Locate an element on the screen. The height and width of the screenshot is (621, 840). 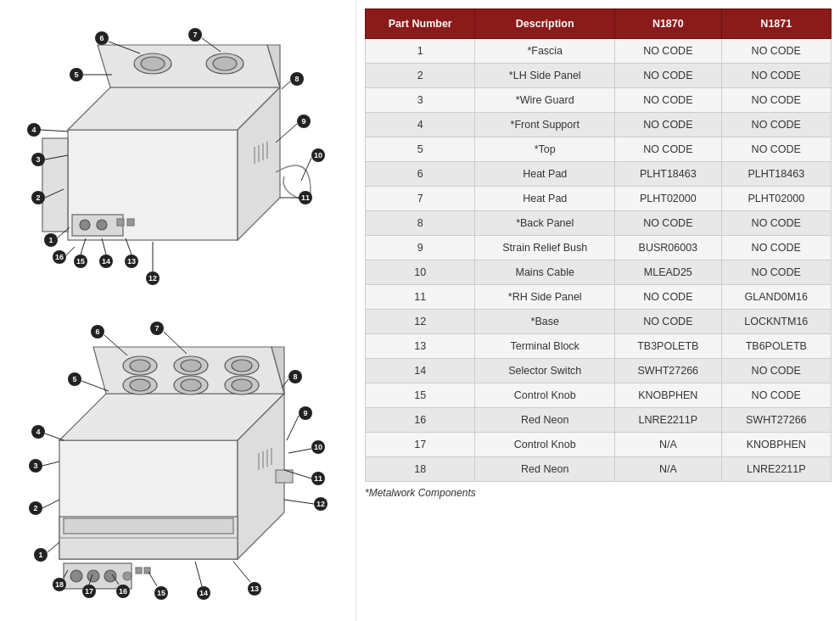
cell-desc: *LH Side Panel is located at coordinates (545, 76).